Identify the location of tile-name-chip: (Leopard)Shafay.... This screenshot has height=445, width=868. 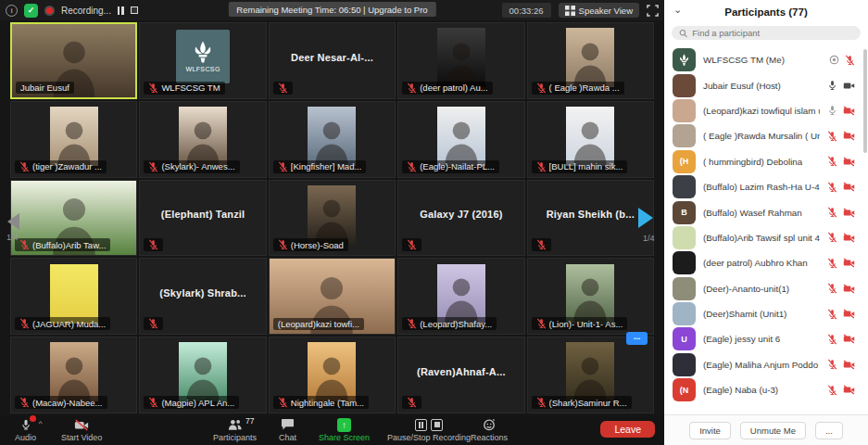
(449, 324).